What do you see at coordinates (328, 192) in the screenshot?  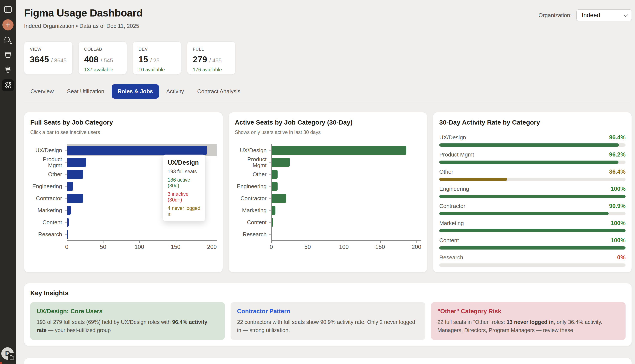 I see `chart-card-active-seats: Active Seats by Job Category (30-Day) Sh…` at bounding box center [328, 192].